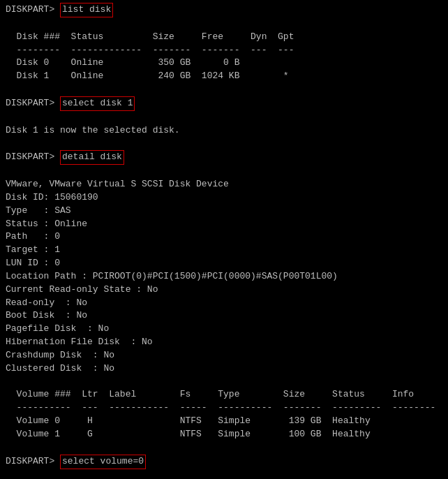  I want to click on output-line: Read-only : No, so click(224, 303).